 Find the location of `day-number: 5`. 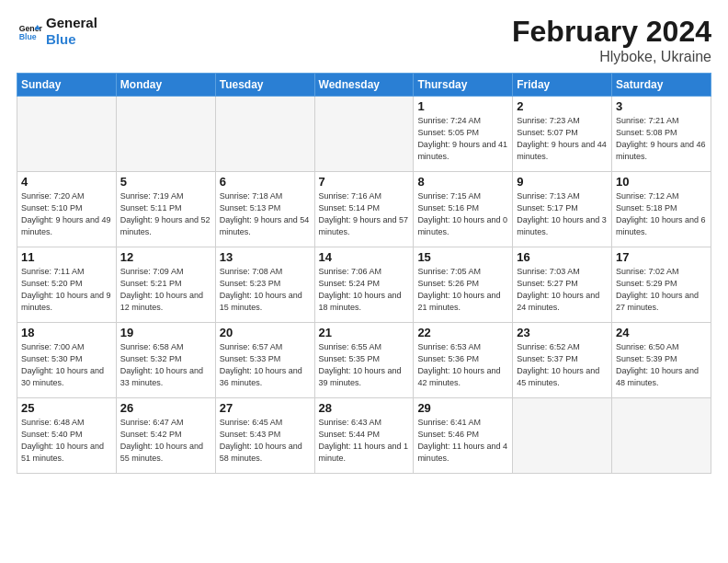

day-number: 5 is located at coordinates (165, 182).